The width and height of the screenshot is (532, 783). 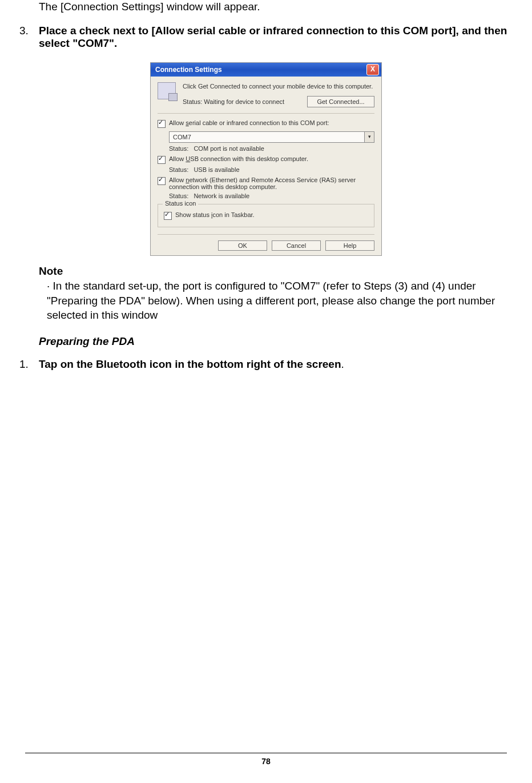 I want to click on network-checkbox-row: Allow network (Ethernet) and Remote Acce…, so click(x=266, y=183).